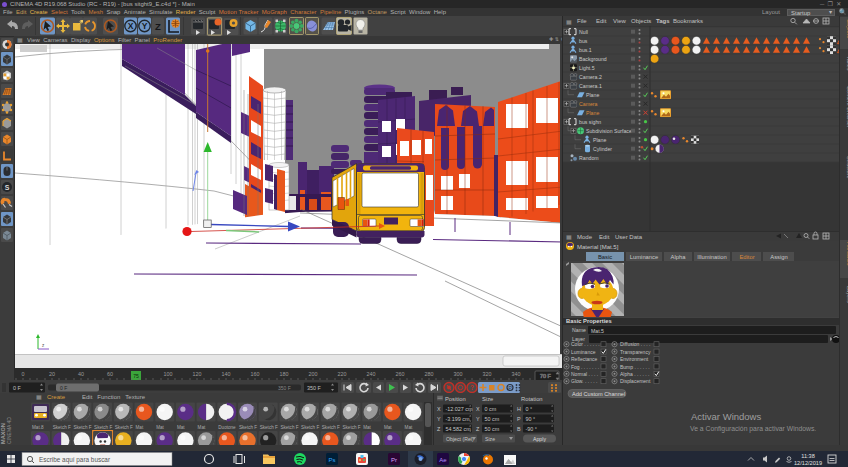 This screenshot has height=467, width=848. I want to click on svg-text: Mode, so click(585, 237).